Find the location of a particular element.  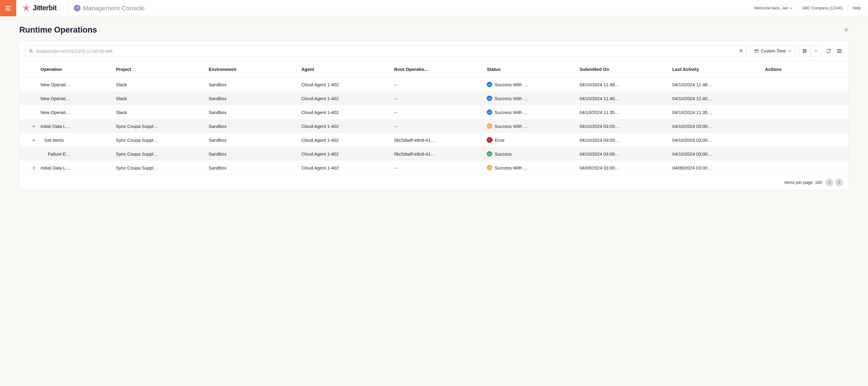

col-project: Project is located at coordinates (160, 69).